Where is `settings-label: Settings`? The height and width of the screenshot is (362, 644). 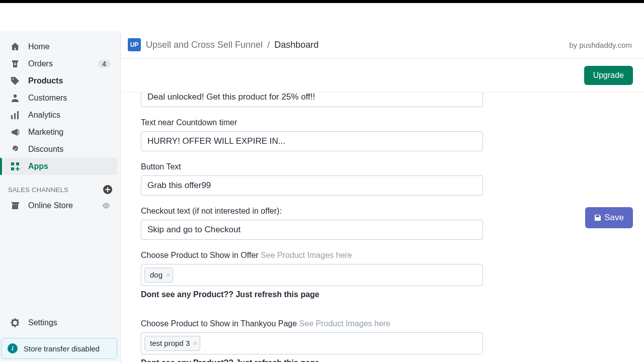
settings-label: Settings is located at coordinates (43, 323).